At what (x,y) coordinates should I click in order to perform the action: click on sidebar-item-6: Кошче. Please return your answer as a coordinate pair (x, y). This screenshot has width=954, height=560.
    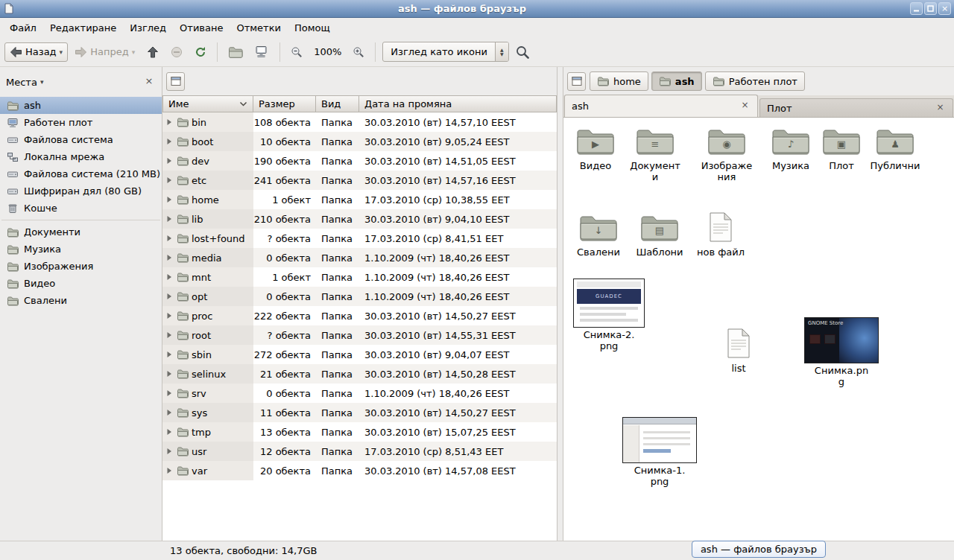
    Looking at the image, I should click on (80, 209).